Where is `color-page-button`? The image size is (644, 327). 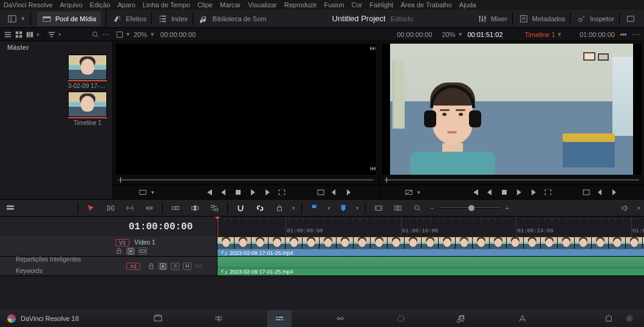 color-page-button is located at coordinates (401, 319).